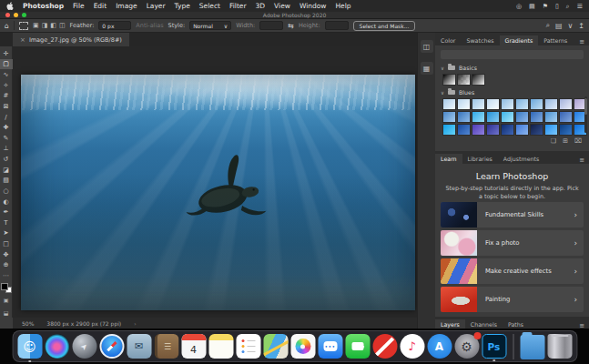 The width and height of the screenshot is (589, 364). I want to click on type-tool: T, so click(6, 223).